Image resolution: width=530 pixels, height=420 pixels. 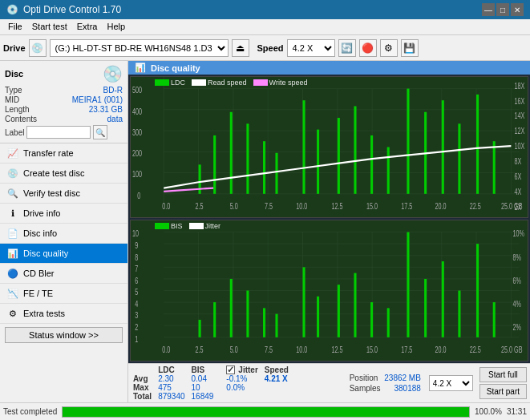 I want to click on svg-text: 4, so click(x=136, y=305).